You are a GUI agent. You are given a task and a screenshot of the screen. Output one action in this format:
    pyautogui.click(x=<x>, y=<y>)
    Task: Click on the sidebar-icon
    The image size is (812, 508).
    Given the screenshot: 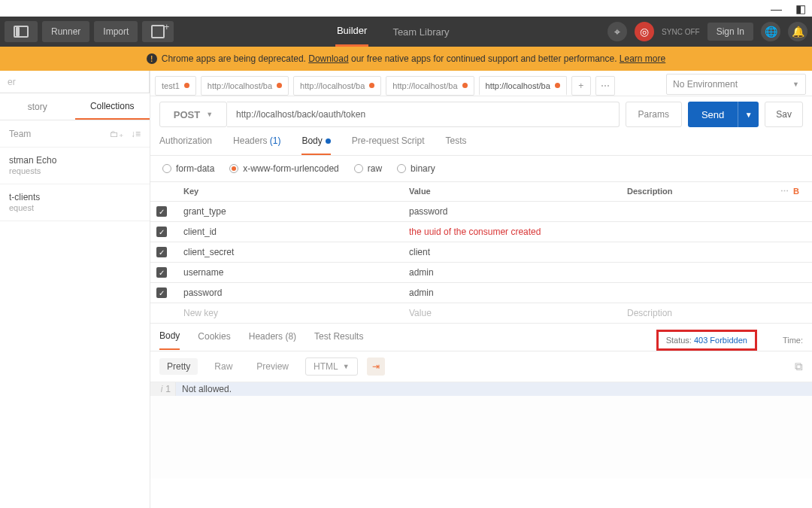 What is the action you would take?
    pyautogui.click(x=21, y=32)
    